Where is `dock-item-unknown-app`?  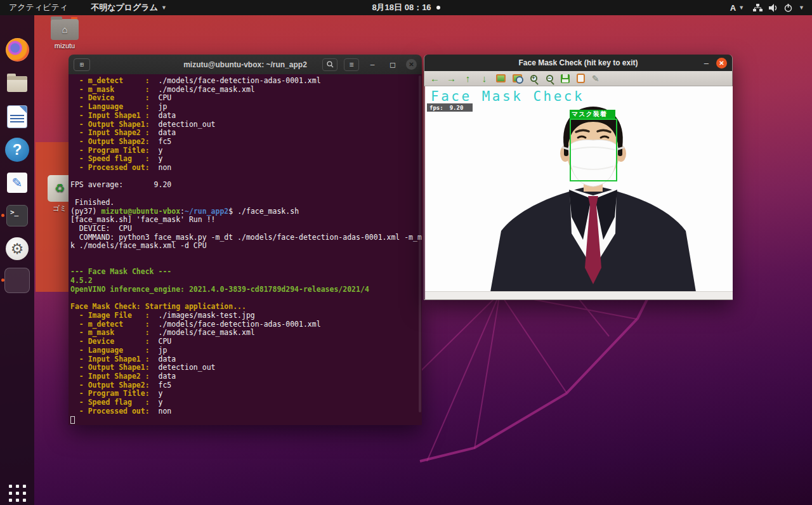
dock-item-unknown-app is located at coordinates (17, 280).